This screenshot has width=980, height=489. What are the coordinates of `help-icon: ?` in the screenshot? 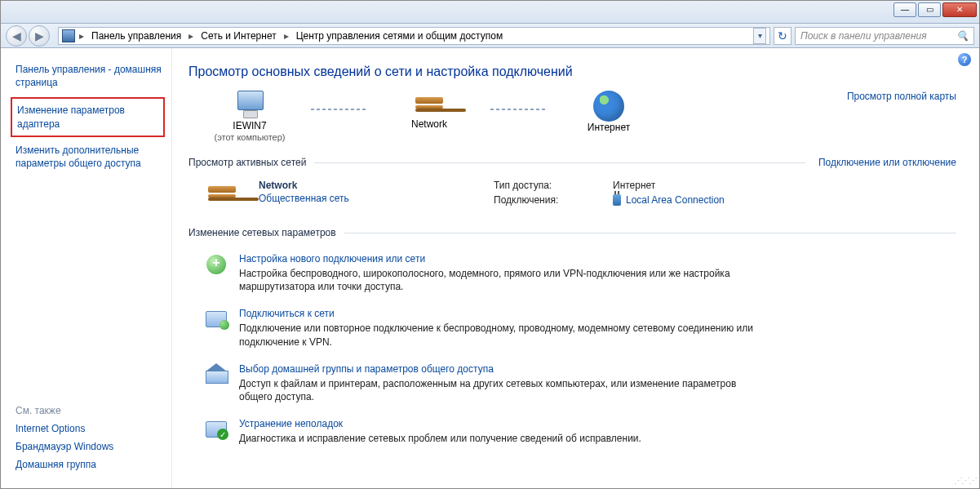 It's located at (964, 60).